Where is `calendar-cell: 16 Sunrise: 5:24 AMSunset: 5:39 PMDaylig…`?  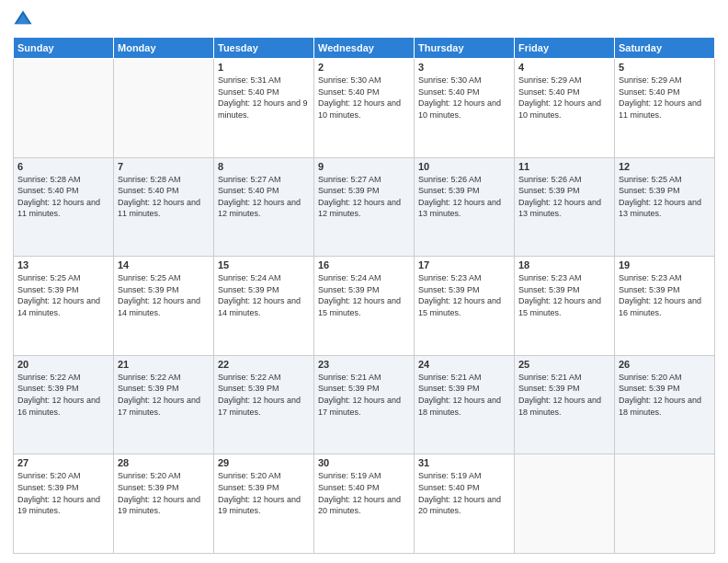
calendar-cell: 16 Sunrise: 5:24 AMSunset: 5:39 PMDaylig… is located at coordinates (364, 306).